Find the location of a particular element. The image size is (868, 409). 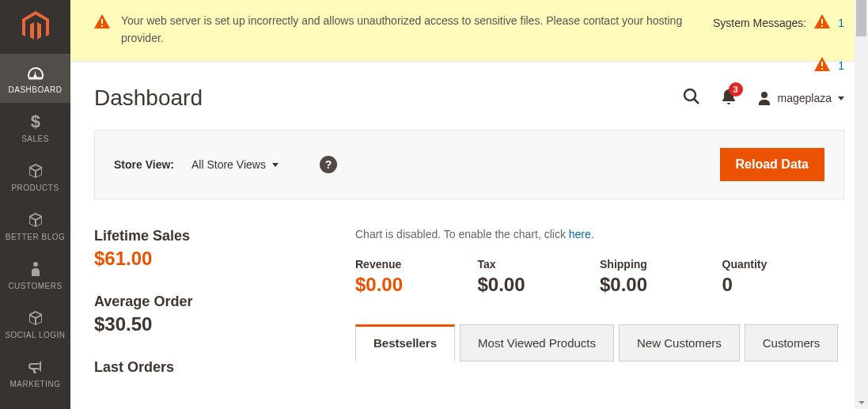

toolbar: Store View: All Store Views ? Reload Dat… is located at coordinates (469, 165).